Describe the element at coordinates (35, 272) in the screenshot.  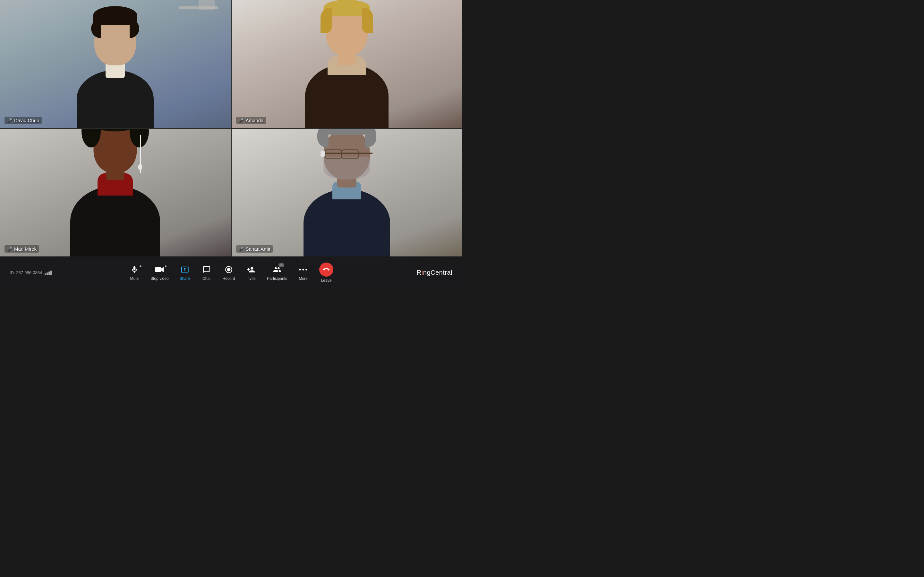
I see `meeting-info: ID: 237-956-0884` at that location.